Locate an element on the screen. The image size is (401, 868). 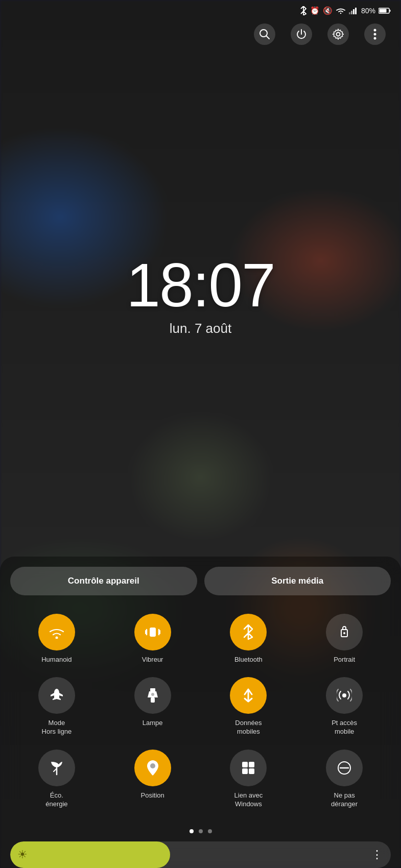
tile-icon-hotspot is located at coordinates (344, 695).